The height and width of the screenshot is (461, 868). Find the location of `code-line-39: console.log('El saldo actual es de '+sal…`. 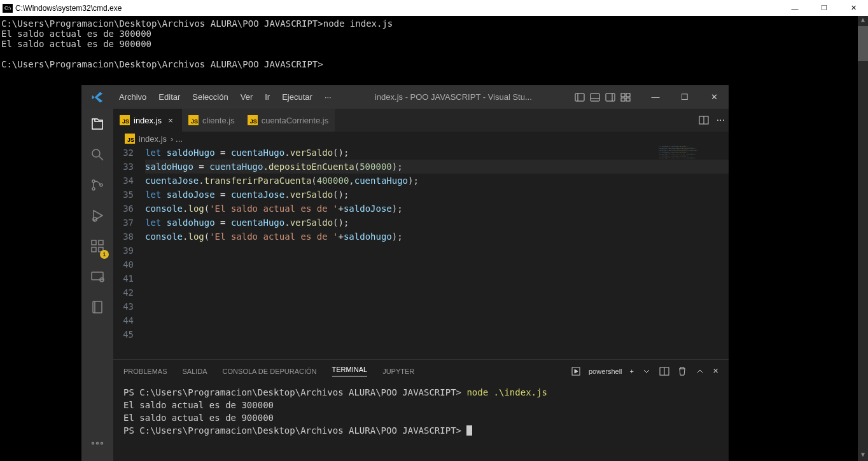

code-line-39: console.log('El saldo actual es de '+sal… is located at coordinates (437, 209).